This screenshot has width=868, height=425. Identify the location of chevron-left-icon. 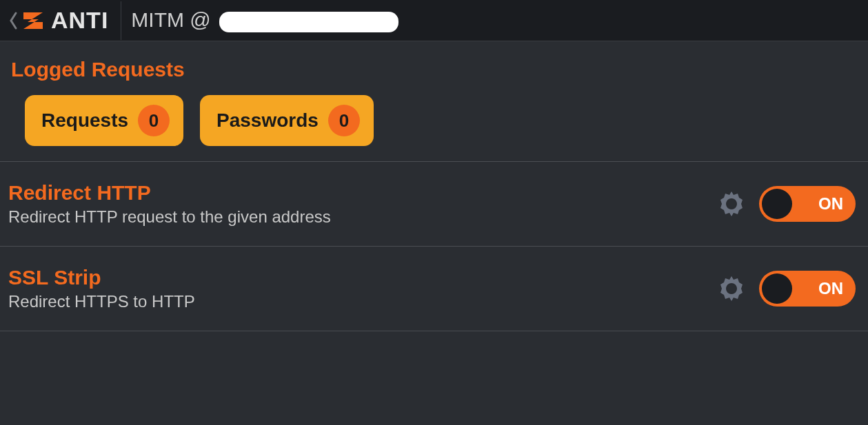
(13, 21).